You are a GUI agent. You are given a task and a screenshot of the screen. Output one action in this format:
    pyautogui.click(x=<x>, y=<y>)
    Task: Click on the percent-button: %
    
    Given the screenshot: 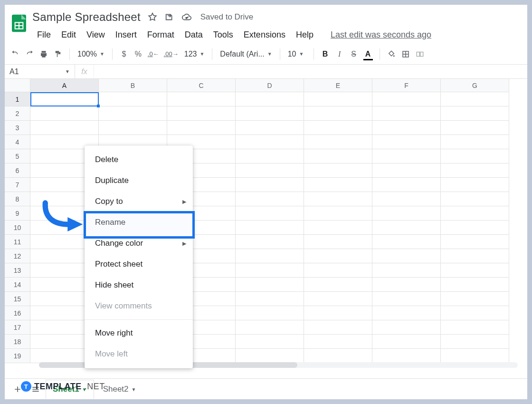 What is the action you would take?
    pyautogui.click(x=138, y=54)
    